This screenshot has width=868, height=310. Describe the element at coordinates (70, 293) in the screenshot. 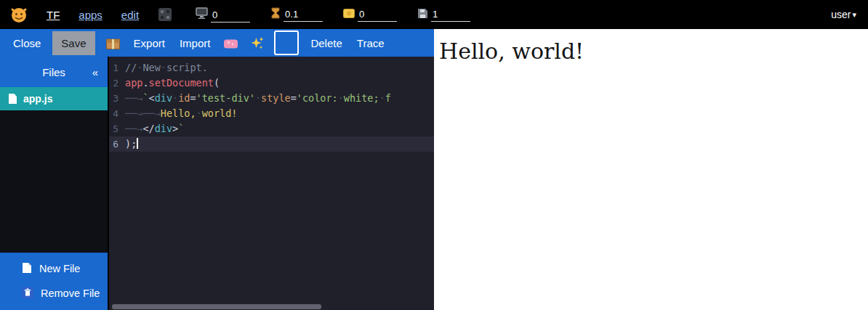

I see `remove-file-label: Remove File` at that location.